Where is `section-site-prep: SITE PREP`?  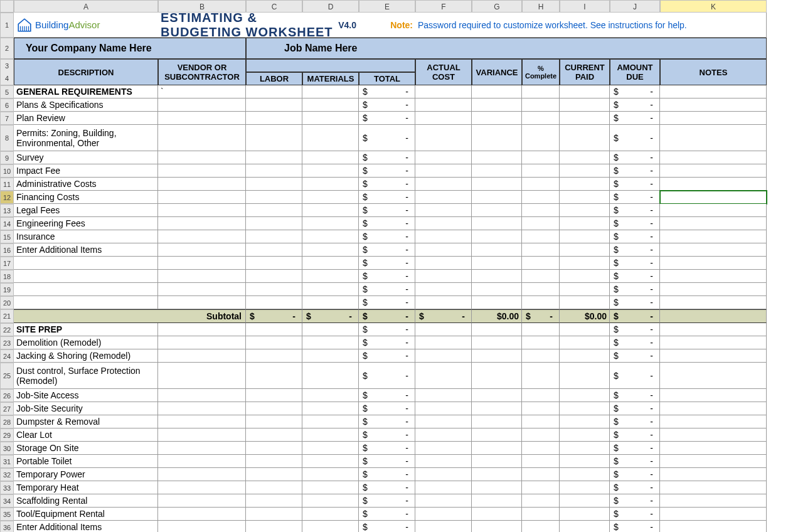
section-site-prep: SITE PREP is located at coordinates (86, 330).